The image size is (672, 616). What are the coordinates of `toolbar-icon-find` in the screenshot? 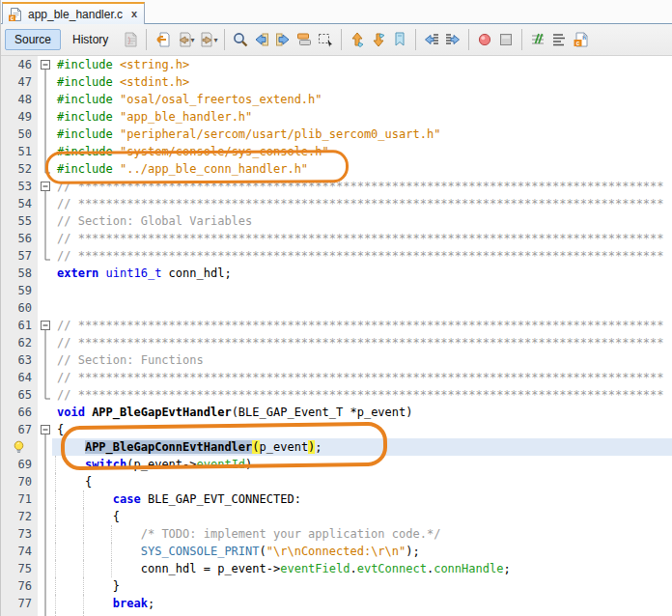 It's located at (240, 40).